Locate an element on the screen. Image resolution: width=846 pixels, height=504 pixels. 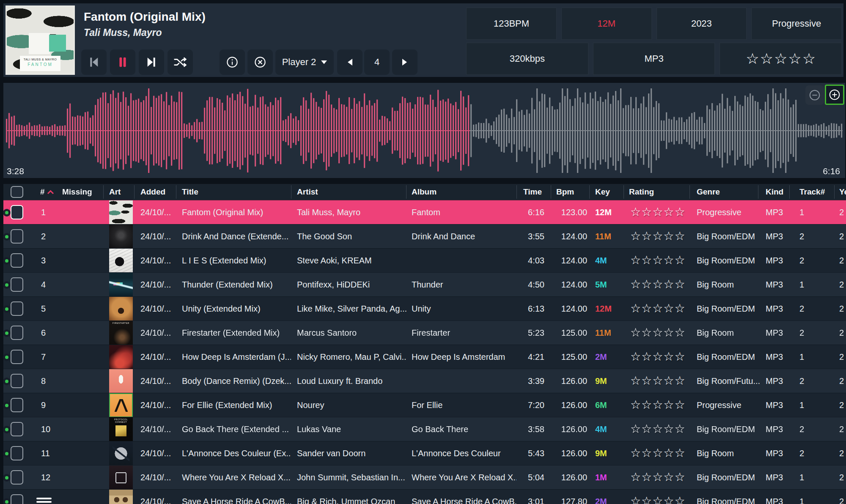
cell-track-number: 2 is located at coordinates (814, 453).